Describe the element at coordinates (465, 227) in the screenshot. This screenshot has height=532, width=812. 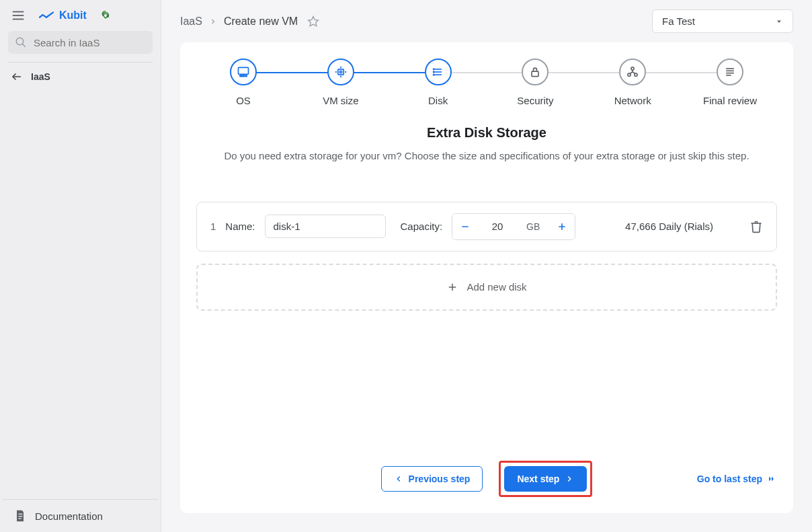
I see `capacity-decrease-button` at that location.